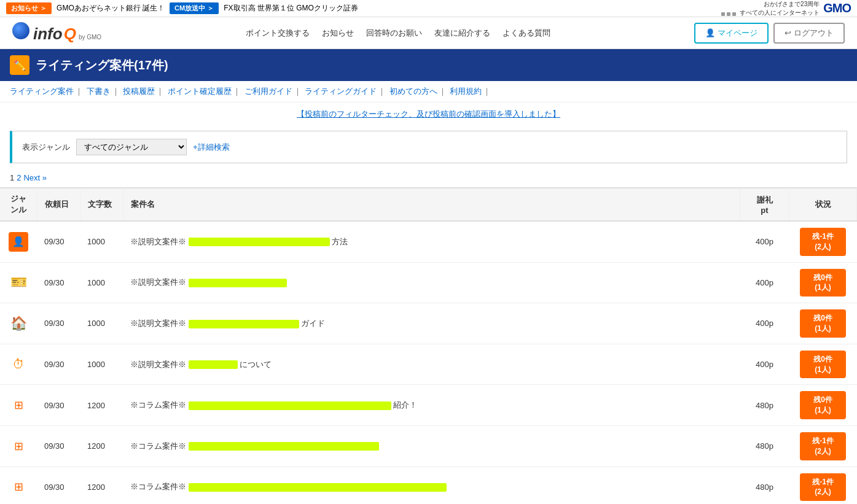  What do you see at coordinates (182, 9) in the screenshot?
I see `banner-left: お知らせ ＞ GMOあおぞらネット銀行 誕生！ CM放送中 ＞ FX取引高 世界…` at bounding box center [182, 9].